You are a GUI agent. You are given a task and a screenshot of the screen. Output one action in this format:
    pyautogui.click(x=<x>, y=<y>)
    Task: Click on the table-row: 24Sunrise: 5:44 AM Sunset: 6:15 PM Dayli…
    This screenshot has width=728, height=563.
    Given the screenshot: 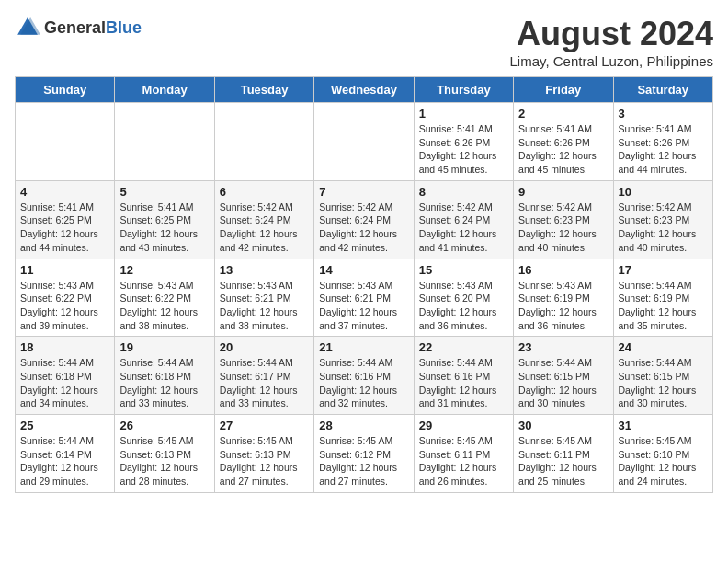 What is the action you would take?
    pyautogui.click(x=663, y=375)
    